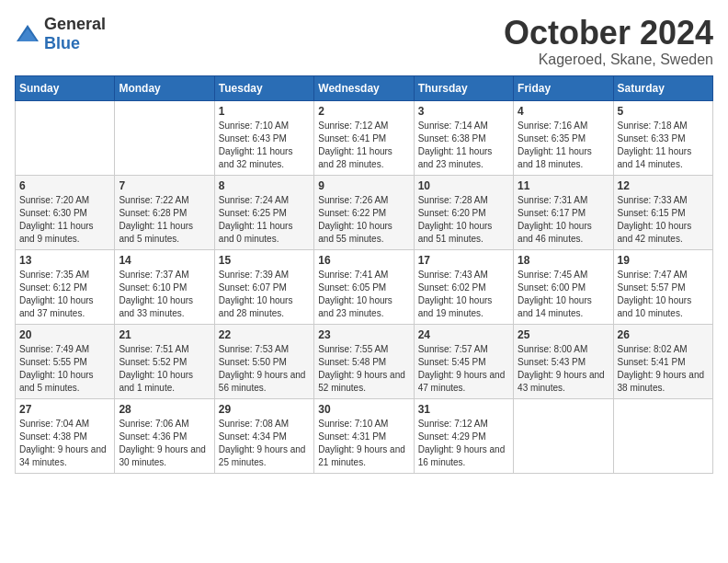  I want to click on day-content: Sunrise: 7:08 AM Sunset: 4:34 PM Dayligh…, so click(265, 443).